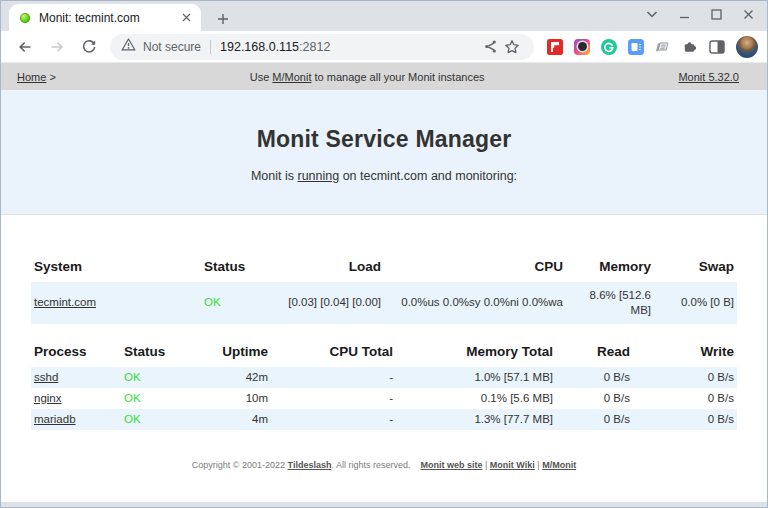 The height and width of the screenshot is (508, 768). I want to click on col-header-proc-status: Status, so click(168, 356).